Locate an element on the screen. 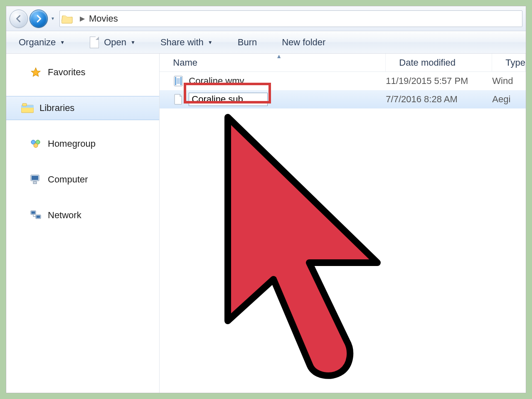 This screenshot has height=399, width=532. file-row: Coraline.wmv 11/19/2015 5:57 PM Wind is located at coordinates (342, 81).